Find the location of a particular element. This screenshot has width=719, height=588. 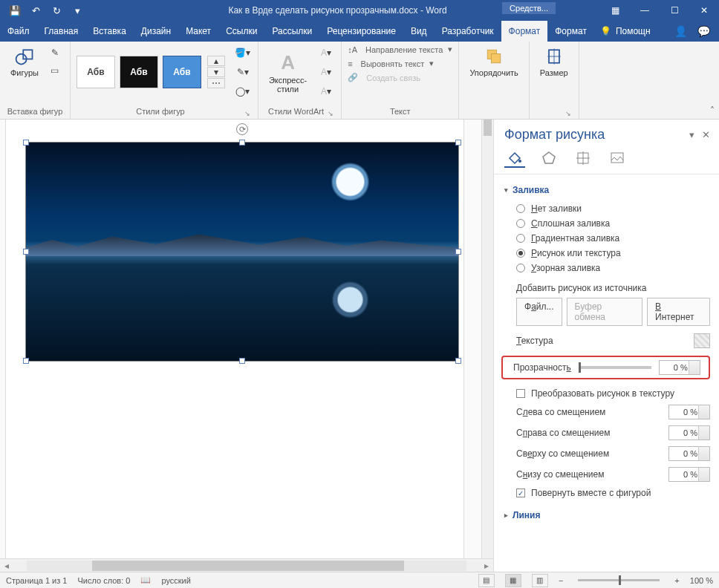

edit-shape-button: ✎ is located at coordinates (55, 53).